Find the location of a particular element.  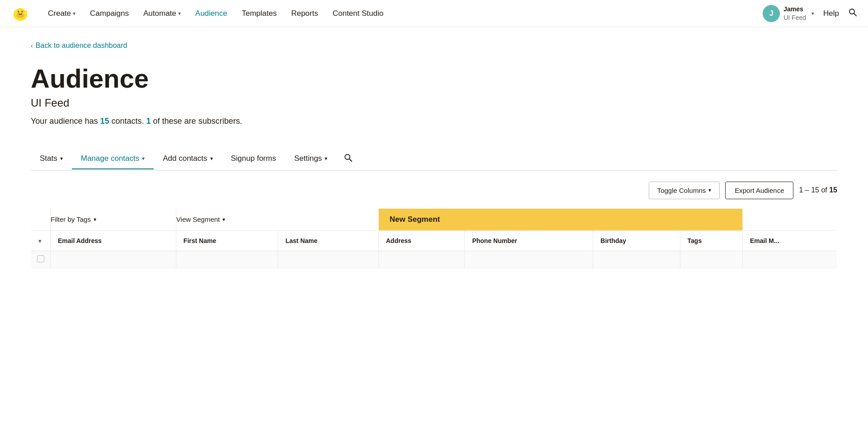

subscribers-count: 1 is located at coordinates (149, 121).